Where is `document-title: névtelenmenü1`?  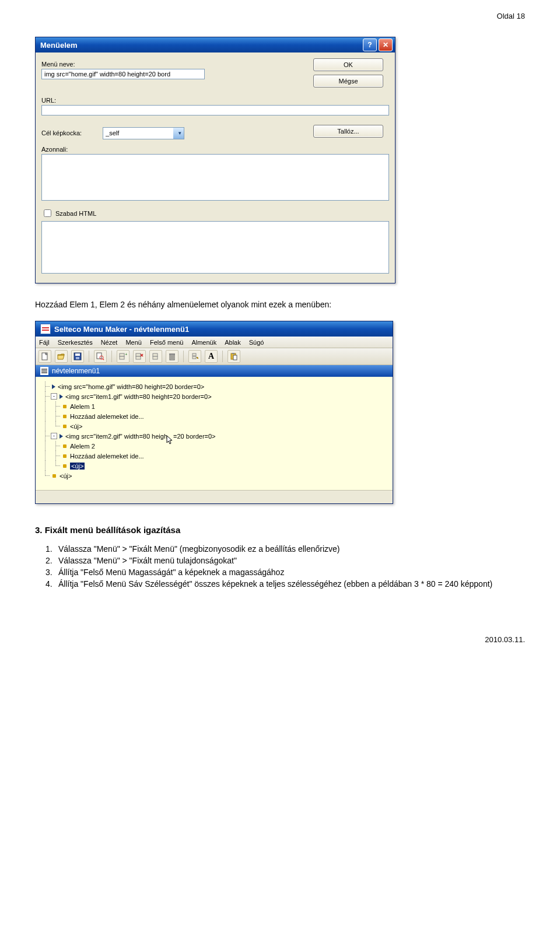
document-title: névtelenmenü1 is located at coordinates (76, 371).